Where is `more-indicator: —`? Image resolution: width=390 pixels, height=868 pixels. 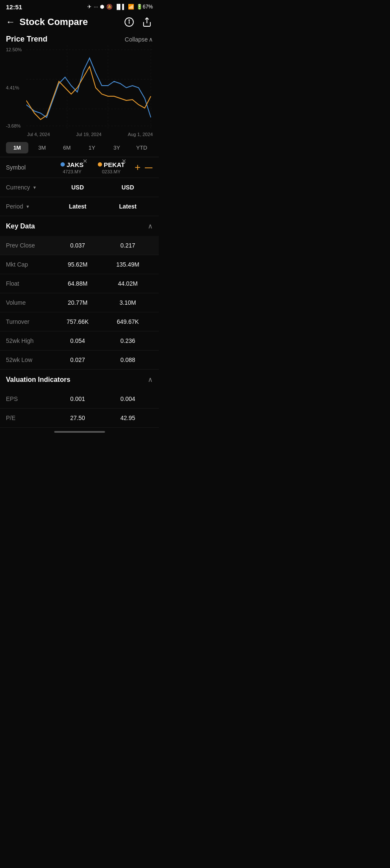
more-indicator: — is located at coordinates (149, 168).